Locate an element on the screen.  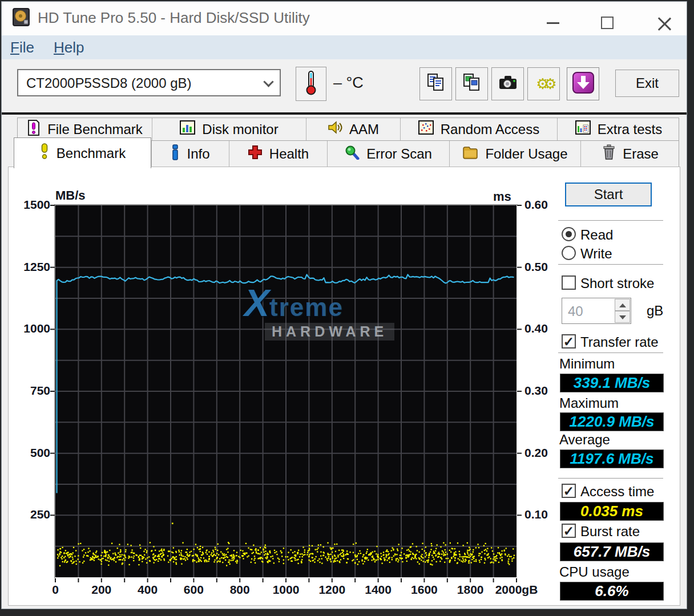
app-icon is located at coordinates (22, 18).